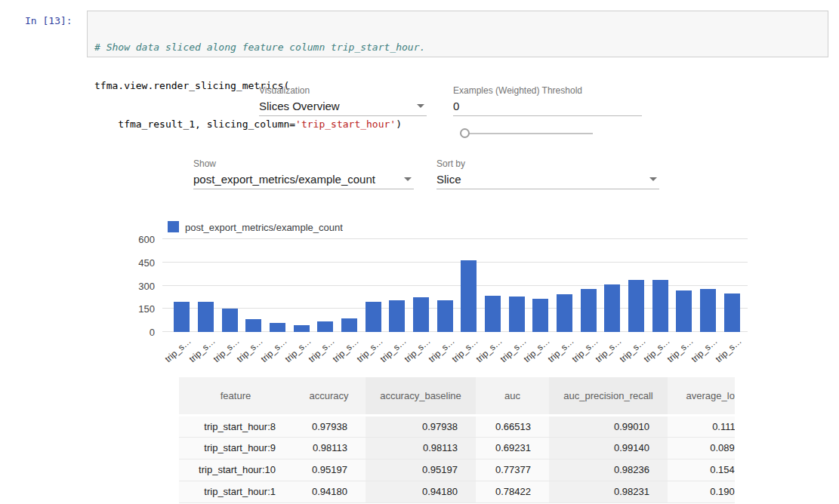 The image size is (839, 504). What do you see at coordinates (609, 426) in the screenshot?
I see `metric-cell: 0.99010` at bounding box center [609, 426].